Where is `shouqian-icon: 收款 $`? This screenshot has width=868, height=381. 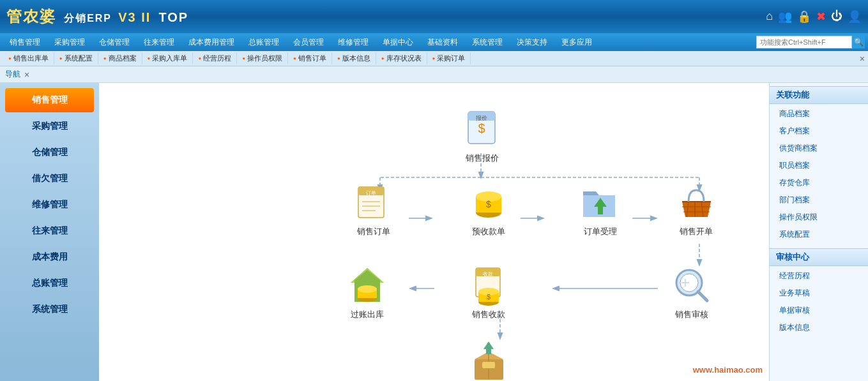 shouqian-icon: 收款 $ is located at coordinates (489, 286).